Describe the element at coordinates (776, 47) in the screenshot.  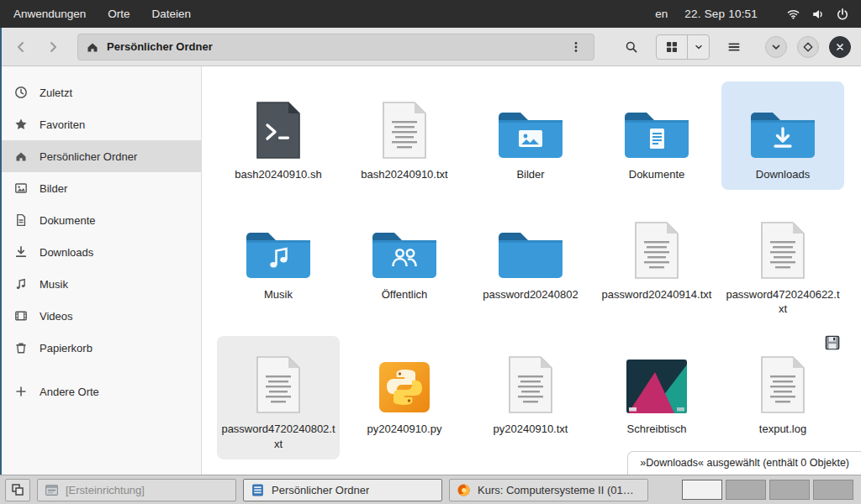
I see `minimize-button` at that location.